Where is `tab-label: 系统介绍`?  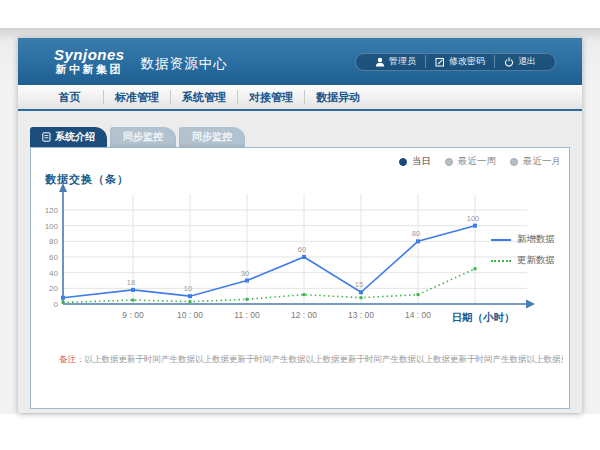
tab-label: 系统介绍 is located at coordinates (75, 137).